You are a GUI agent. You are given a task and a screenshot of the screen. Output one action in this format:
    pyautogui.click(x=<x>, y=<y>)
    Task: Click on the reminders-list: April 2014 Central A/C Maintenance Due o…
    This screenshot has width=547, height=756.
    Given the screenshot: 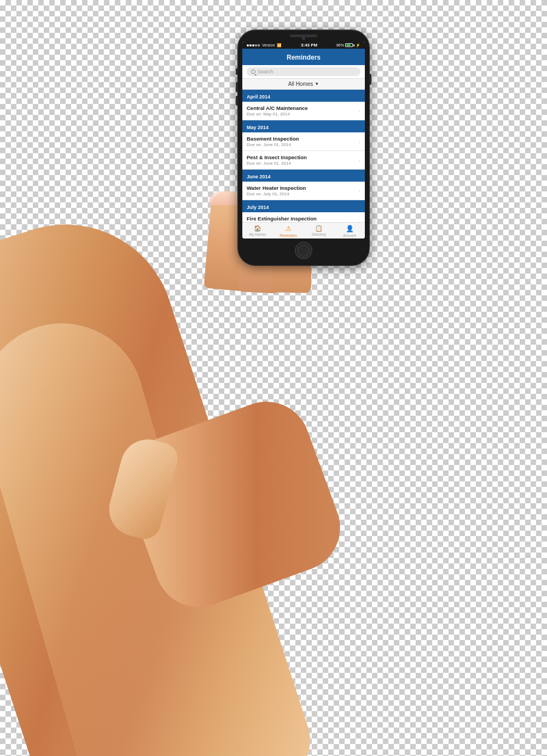 What is the action you would take?
    pyautogui.click(x=304, y=160)
    